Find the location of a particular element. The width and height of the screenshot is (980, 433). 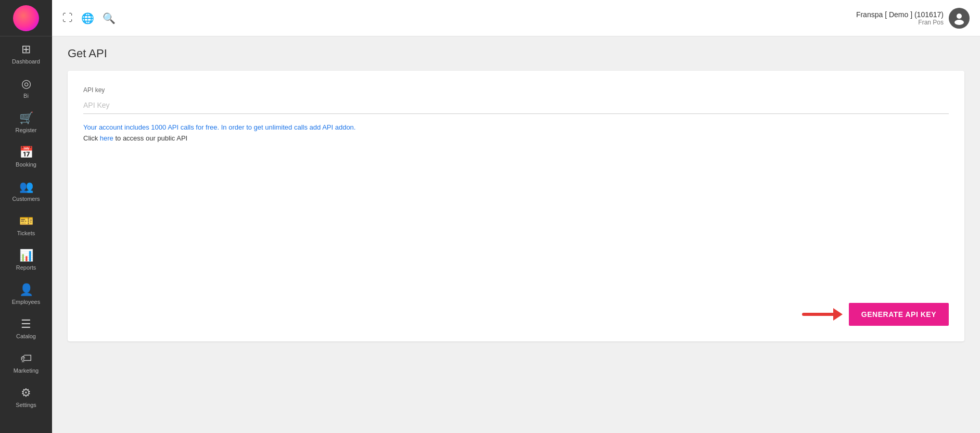

api-info-line2: Click here to access our public API is located at coordinates (516, 138).